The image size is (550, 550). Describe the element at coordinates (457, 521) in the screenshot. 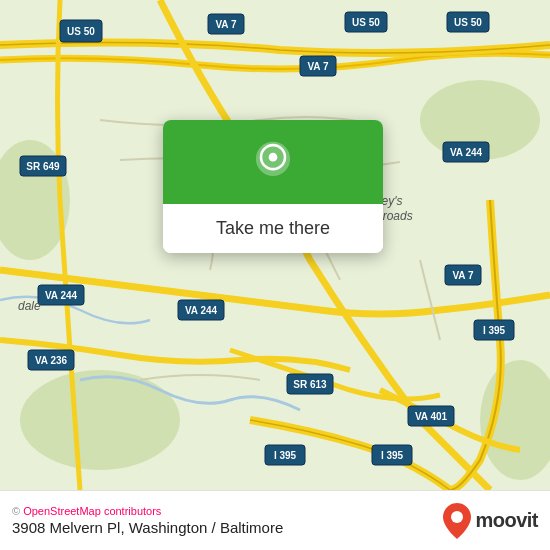

I see `moovit-pin-icon` at that location.